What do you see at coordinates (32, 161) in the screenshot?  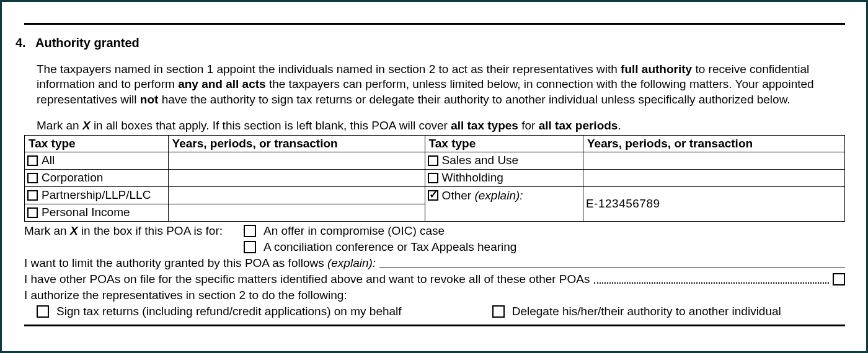 I see `checkbox-all` at bounding box center [32, 161].